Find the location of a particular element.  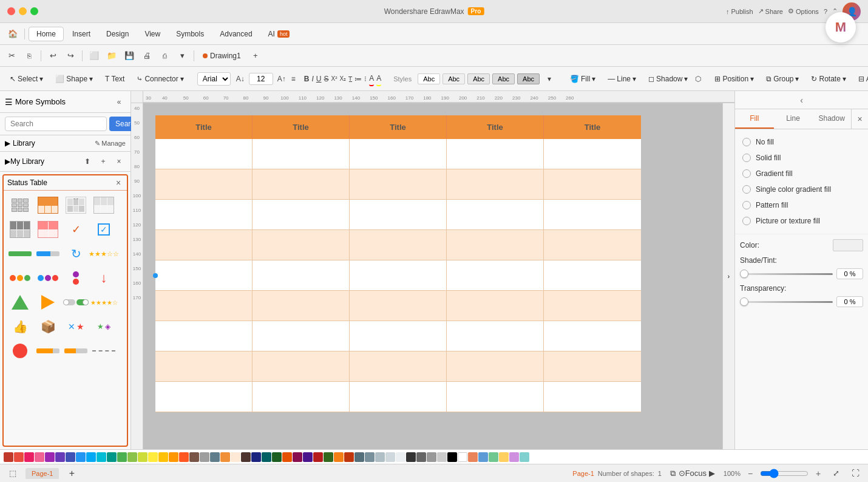

symbol-item-progress2 is located at coordinates (48, 254).